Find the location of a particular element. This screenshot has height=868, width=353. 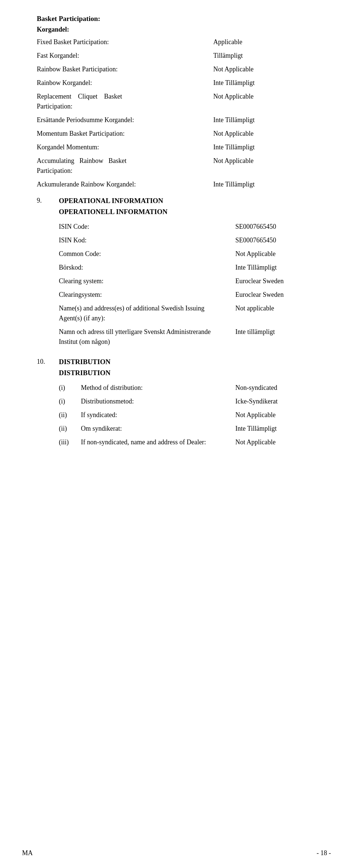

section10-number: 10. is located at coordinates (48, 362).